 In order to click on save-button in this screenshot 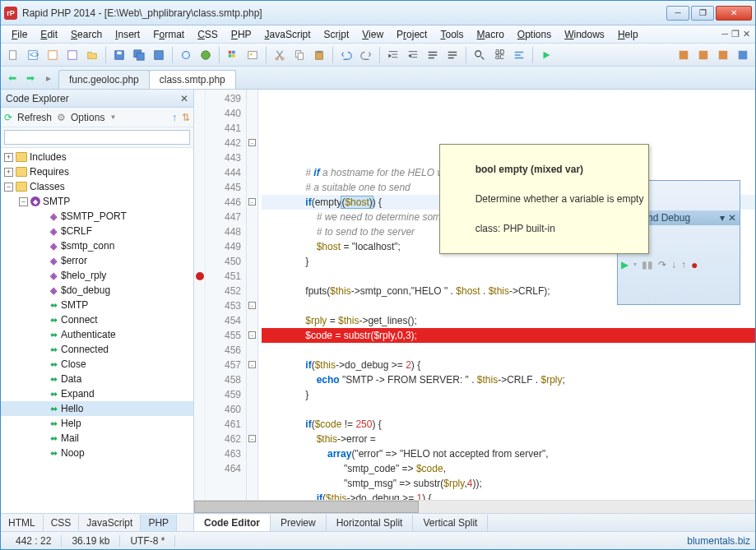, I will do `click(119, 55)`.